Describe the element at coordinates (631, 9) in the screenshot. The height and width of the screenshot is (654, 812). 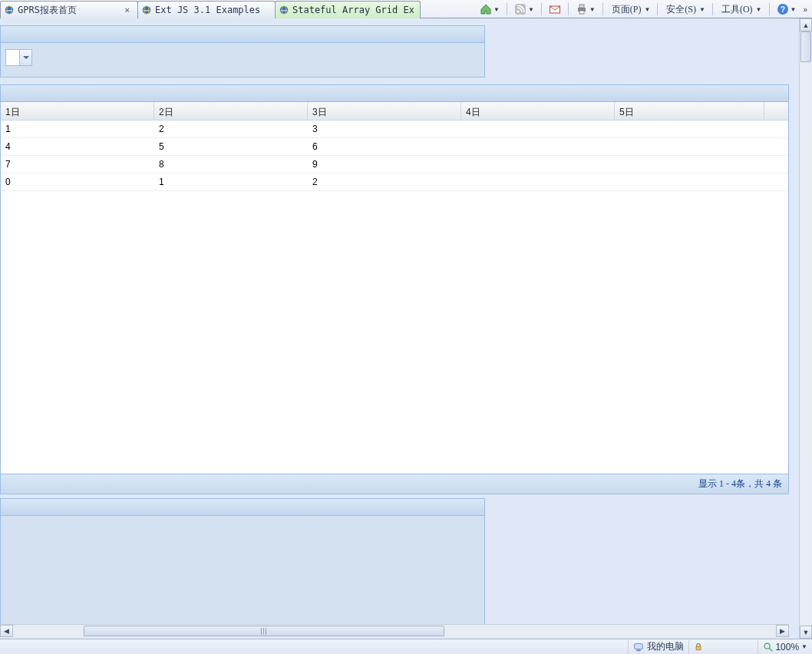
I see `page-menu: 页面(P) ▼` at that location.